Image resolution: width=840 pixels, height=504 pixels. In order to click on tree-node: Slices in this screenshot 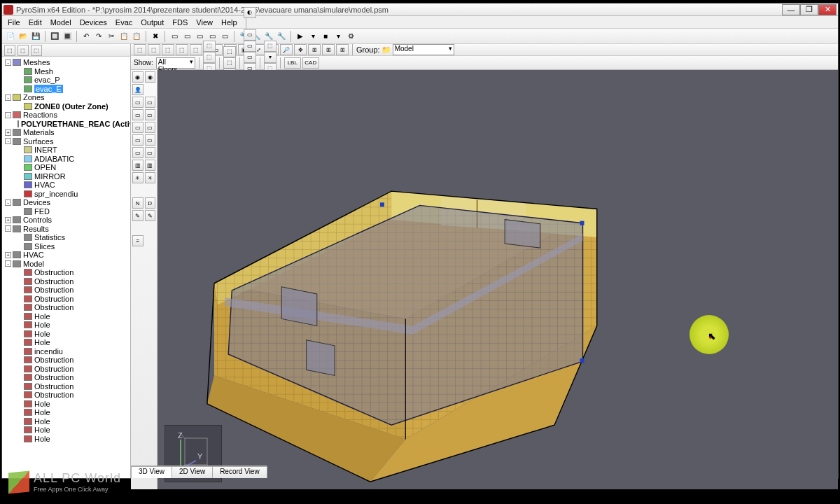, I will do `click(66, 246)`.